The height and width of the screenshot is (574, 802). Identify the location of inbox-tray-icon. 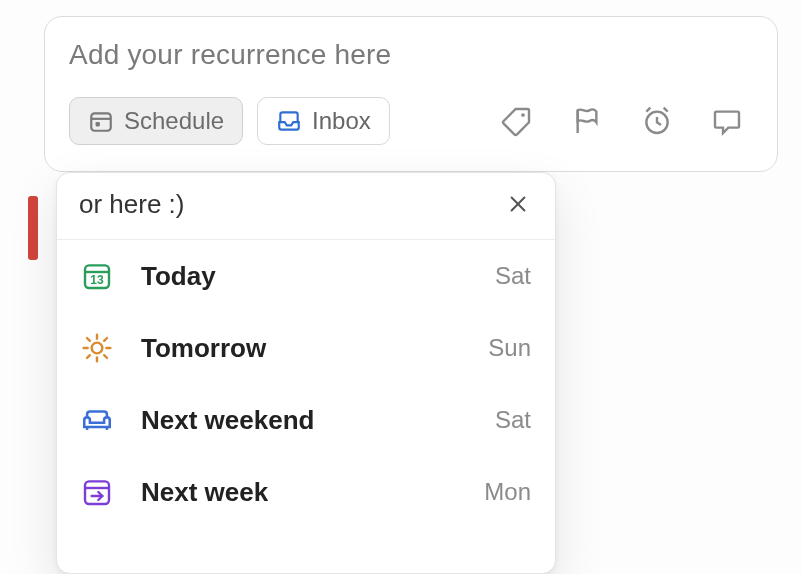
(289, 121).